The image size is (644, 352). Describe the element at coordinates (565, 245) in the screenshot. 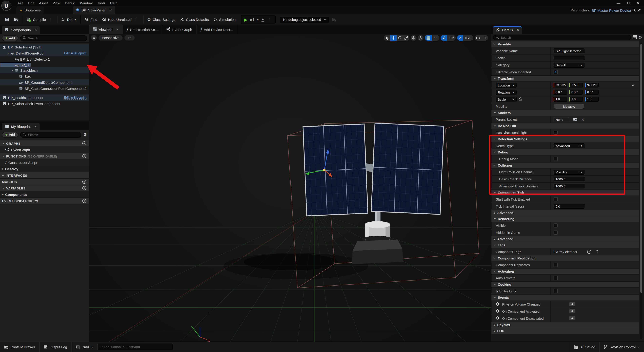

I see `section-header-tags: ▼Tags` at that location.